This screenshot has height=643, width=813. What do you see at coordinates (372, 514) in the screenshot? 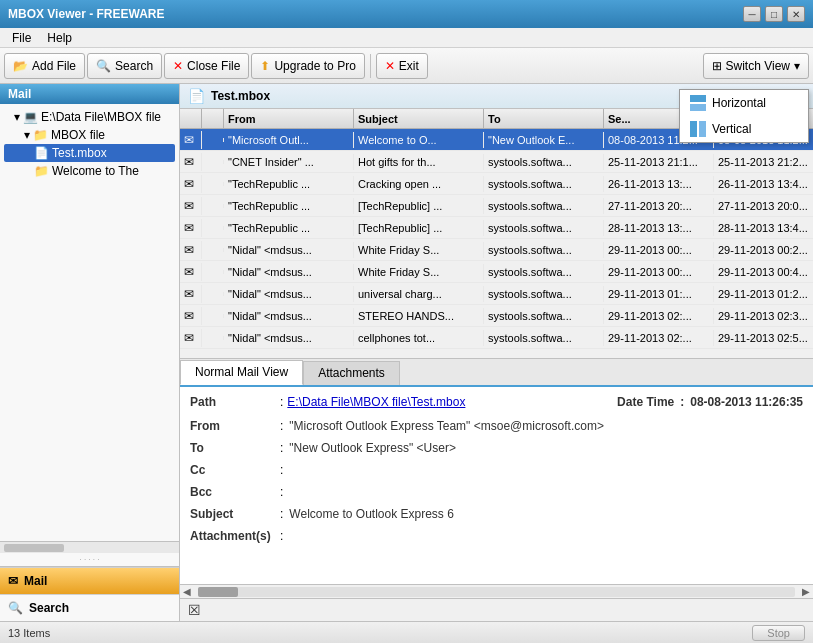
I see `subject-value: Welcome to Outlook Express 6` at bounding box center [372, 514].